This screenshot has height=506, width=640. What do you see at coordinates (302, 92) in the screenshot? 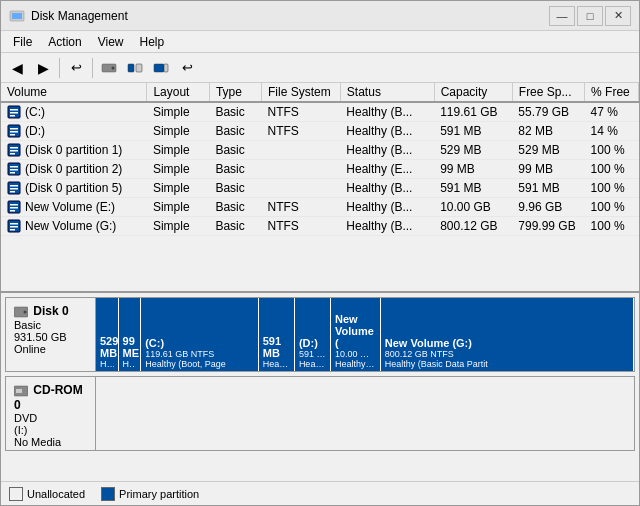
I see `col-fs: File System` at bounding box center [302, 92].